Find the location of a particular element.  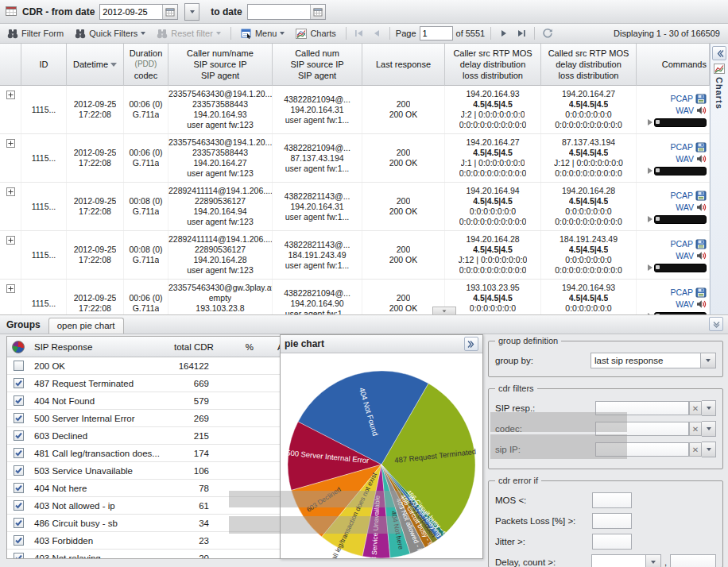

page-number-input is located at coordinates (436, 33).